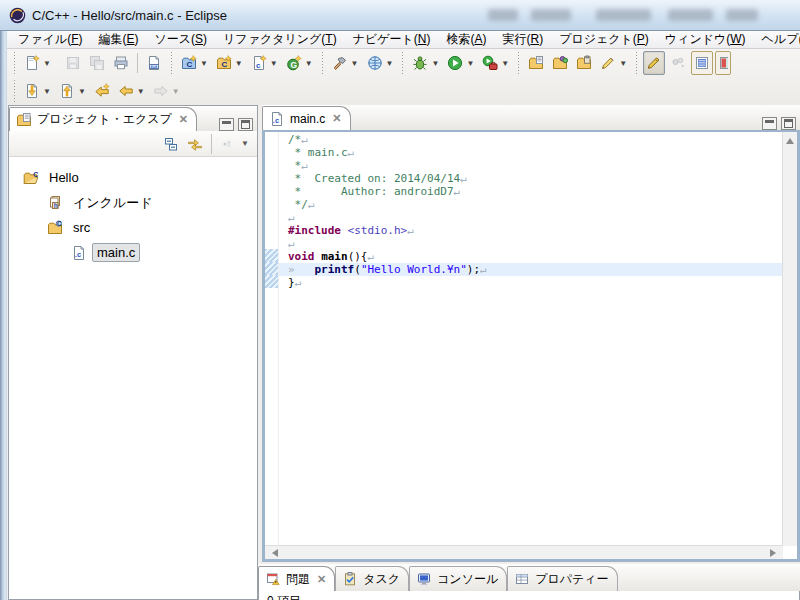 The image size is (800, 600). What do you see at coordinates (426, 63) in the screenshot?
I see `debug-button: ▼` at bounding box center [426, 63].